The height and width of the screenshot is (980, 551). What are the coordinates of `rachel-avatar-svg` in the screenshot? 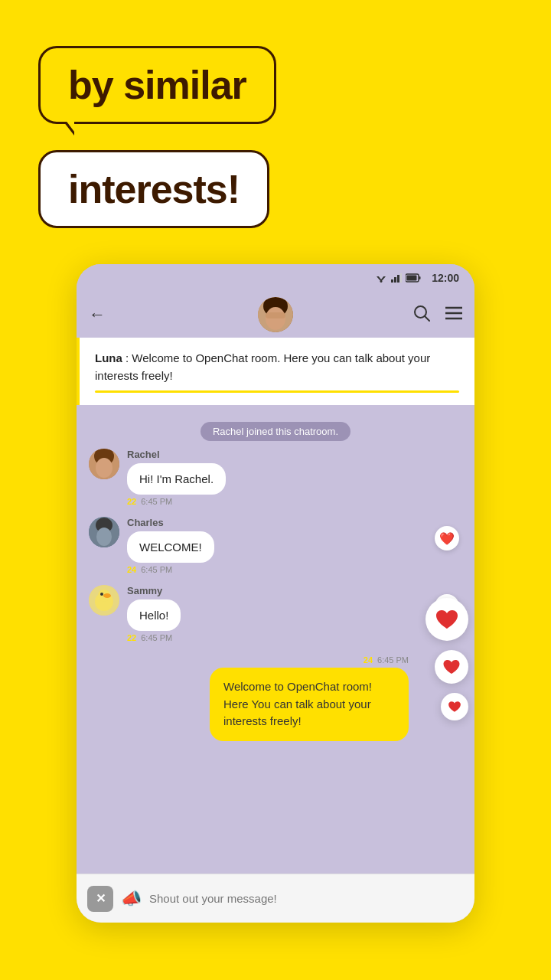 It's located at (104, 464).